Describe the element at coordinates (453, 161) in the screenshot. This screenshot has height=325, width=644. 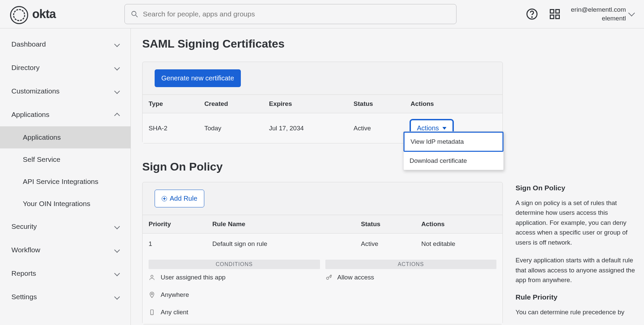
I see `dropdown-download-certificate: Download certificate` at that location.